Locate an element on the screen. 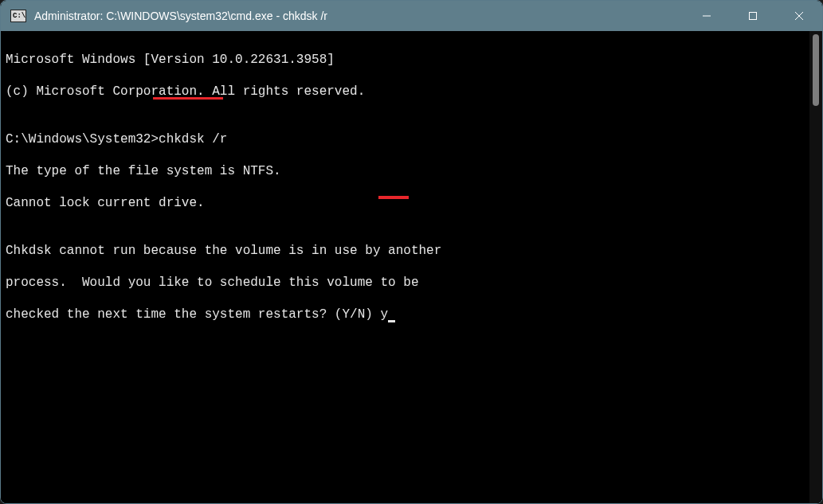 The image size is (823, 504). prompt-command: chkdsk /r is located at coordinates (193, 139).